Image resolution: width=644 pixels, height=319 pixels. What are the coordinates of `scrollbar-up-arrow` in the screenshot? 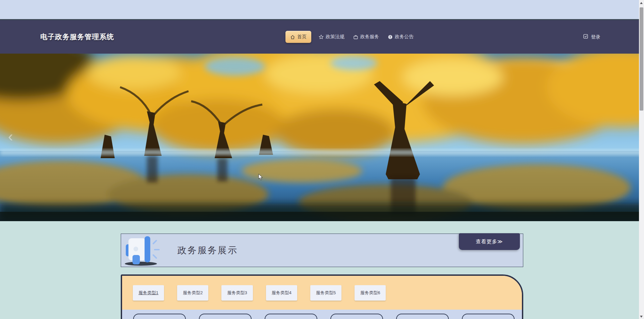 It's located at (641, 3).